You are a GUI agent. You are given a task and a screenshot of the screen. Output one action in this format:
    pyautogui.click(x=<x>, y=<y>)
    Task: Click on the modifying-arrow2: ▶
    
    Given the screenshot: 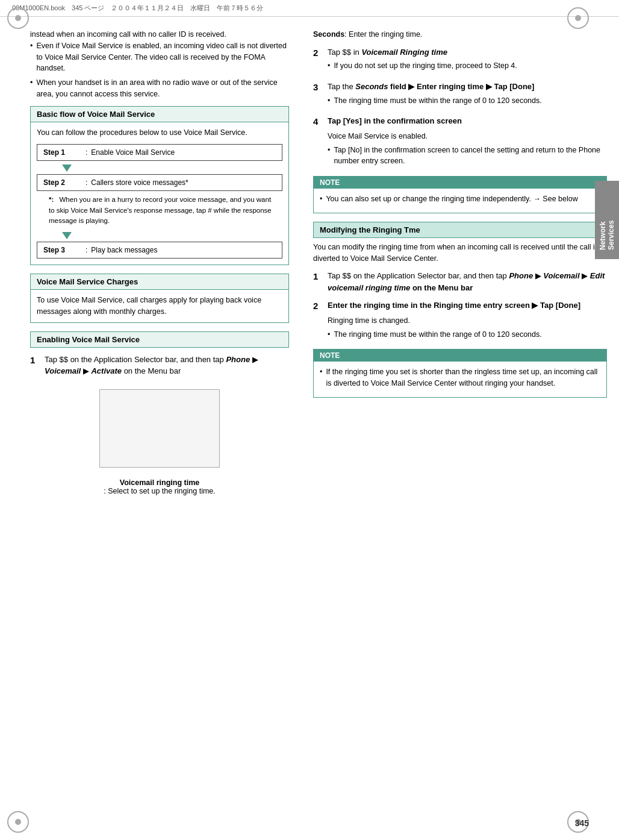 What is the action you would take?
    pyautogui.click(x=585, y=276)
    